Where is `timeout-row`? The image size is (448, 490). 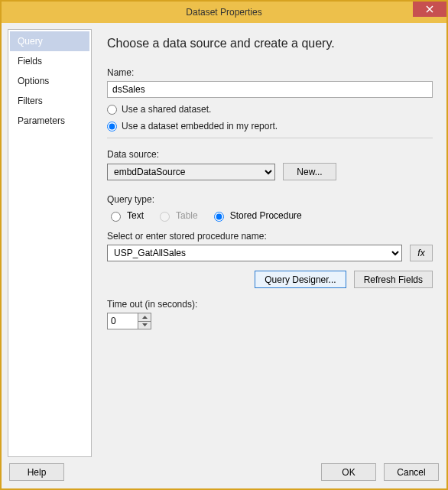
timeout-row is located at coordinates (270, 321).